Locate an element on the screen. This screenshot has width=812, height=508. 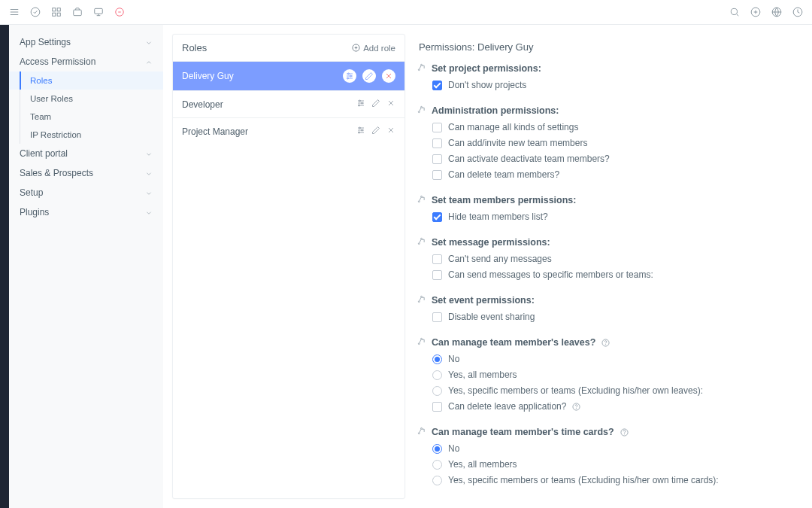
sidebar-item-access-permission: Access Permission is located at coordinates (86, 62).